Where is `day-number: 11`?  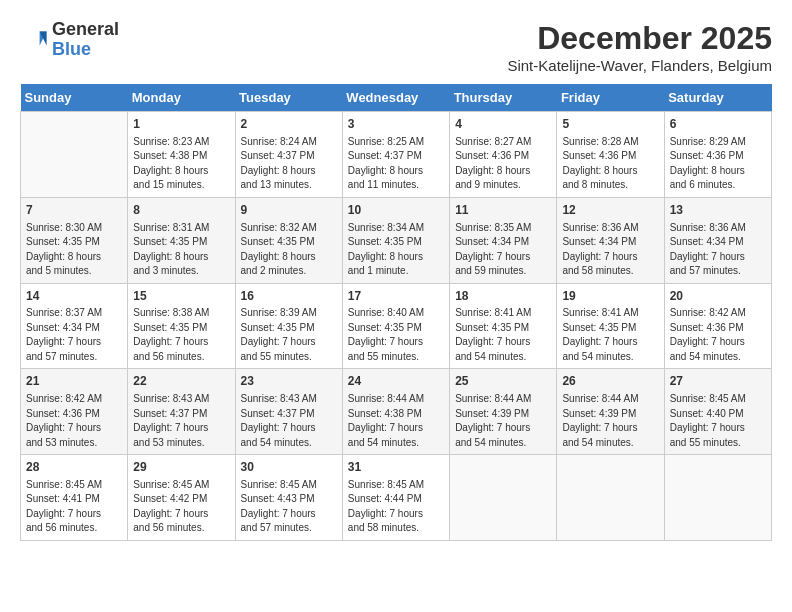 day-number: 11 is located at coordinates (503, 210).